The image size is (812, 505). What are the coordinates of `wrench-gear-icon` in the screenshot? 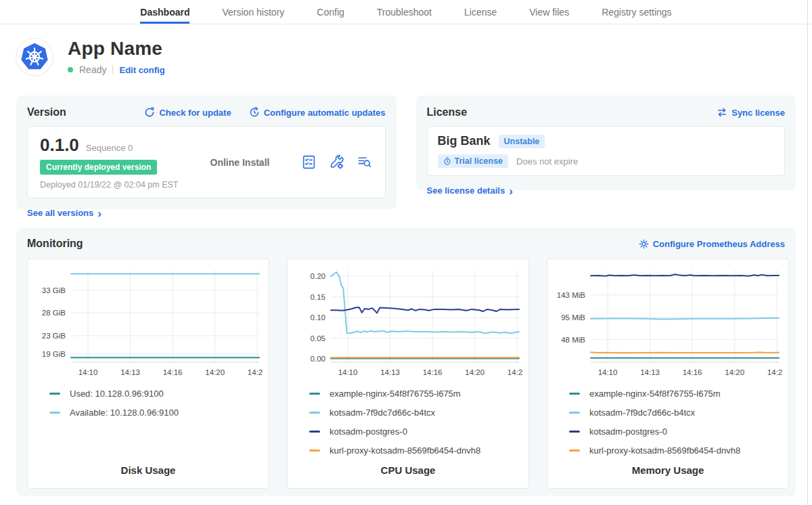 It's located at (337, 162).